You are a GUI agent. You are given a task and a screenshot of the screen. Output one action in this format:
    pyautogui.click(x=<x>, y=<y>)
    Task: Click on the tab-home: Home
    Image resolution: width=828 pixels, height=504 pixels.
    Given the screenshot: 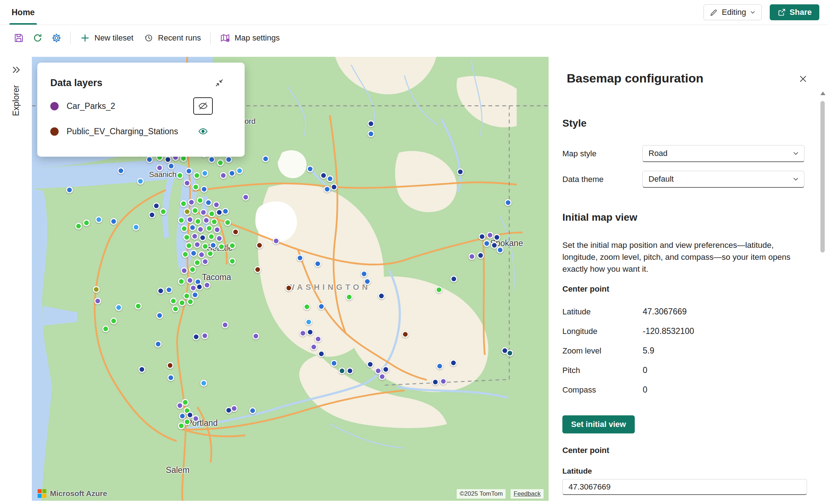 What is the action you would take?
    pyautogui.click(x=23, y=12)
    